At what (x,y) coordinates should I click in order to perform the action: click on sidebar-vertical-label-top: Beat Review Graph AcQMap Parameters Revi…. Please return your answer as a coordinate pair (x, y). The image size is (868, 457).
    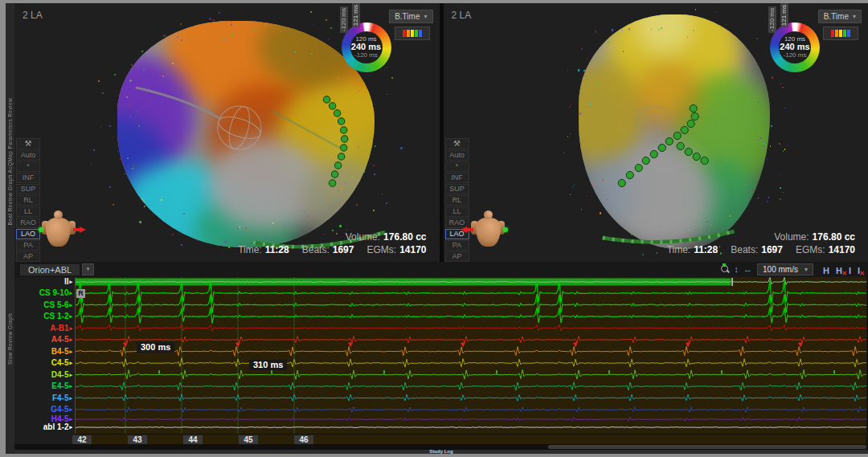
    Looking at the image, I should click on (10, 161).